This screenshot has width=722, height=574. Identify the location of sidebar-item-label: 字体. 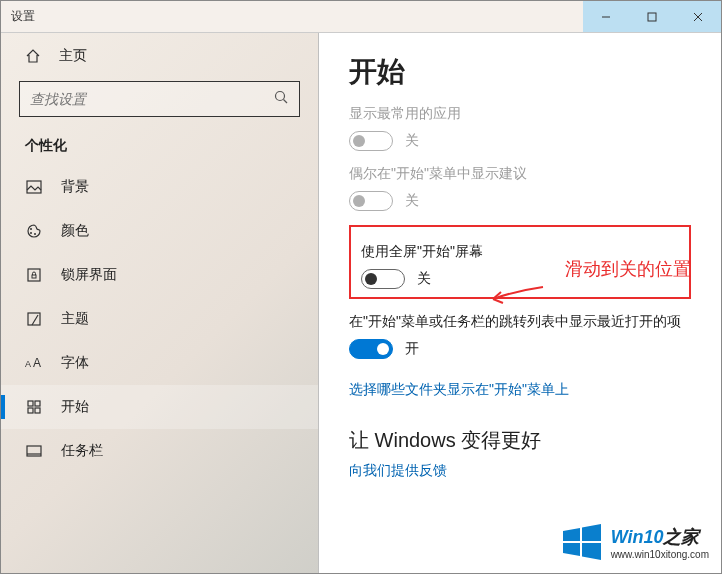
(75, 363).